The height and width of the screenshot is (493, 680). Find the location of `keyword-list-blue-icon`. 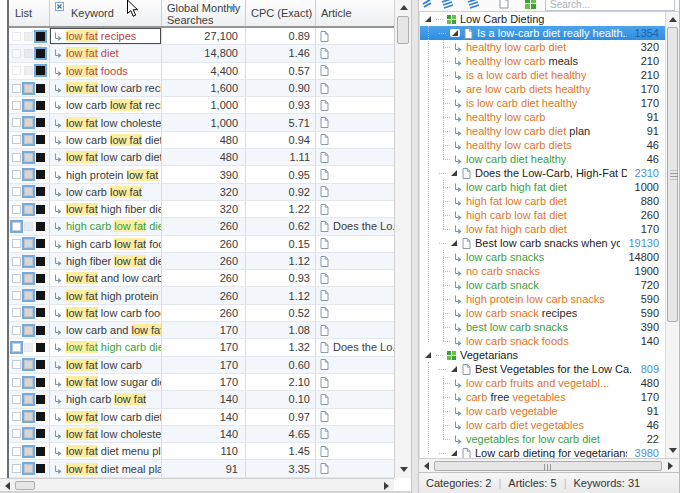

keyword-list-blue-icon is located at coordinates (429, 5).